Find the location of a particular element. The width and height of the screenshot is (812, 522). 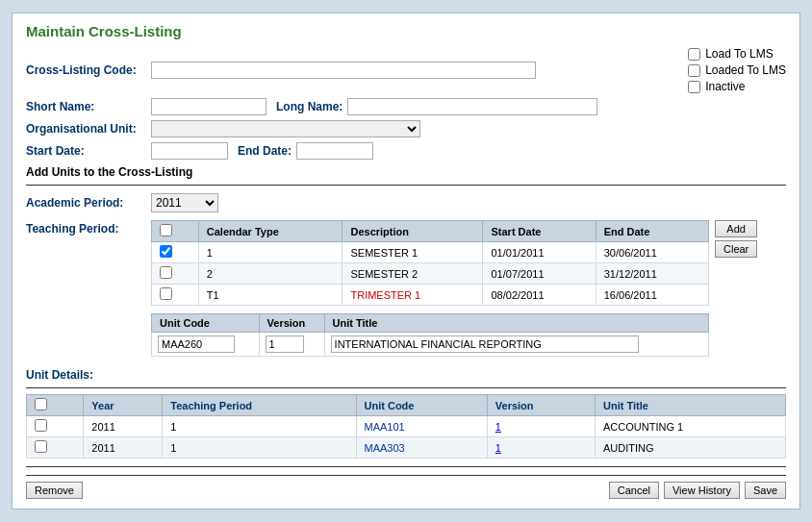

th-unit-title: Unit Title is located at coordinates (516, 323).